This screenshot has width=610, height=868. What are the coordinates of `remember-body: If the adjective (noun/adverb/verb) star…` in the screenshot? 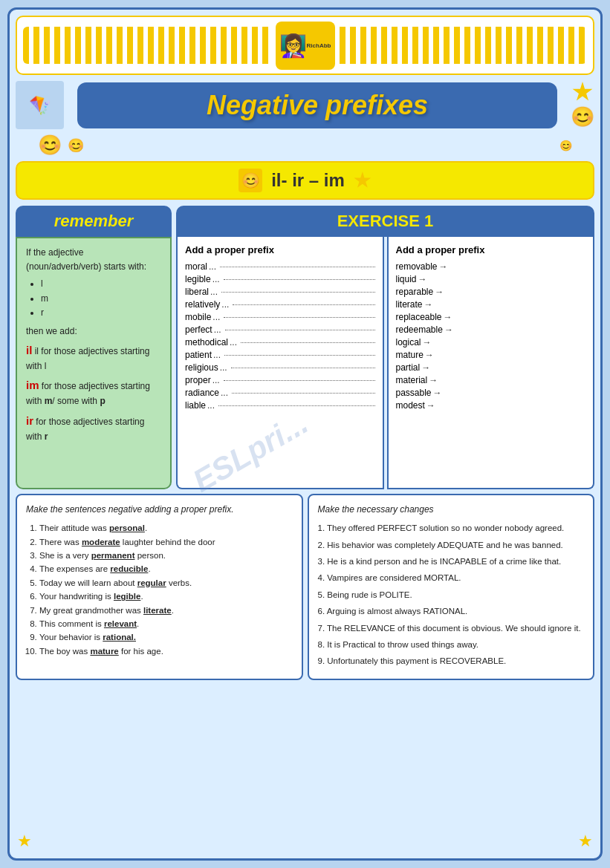 It's located at (94, 363).